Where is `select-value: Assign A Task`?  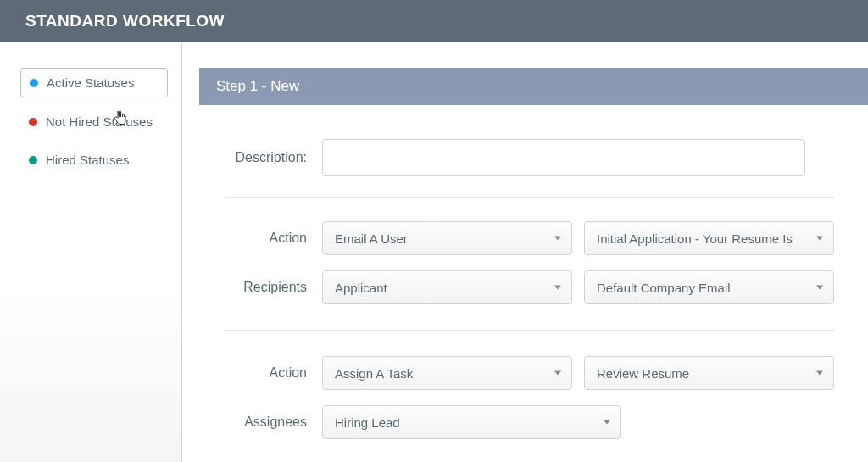 select-value: Assign A Task is located at coordinates (374, 373).